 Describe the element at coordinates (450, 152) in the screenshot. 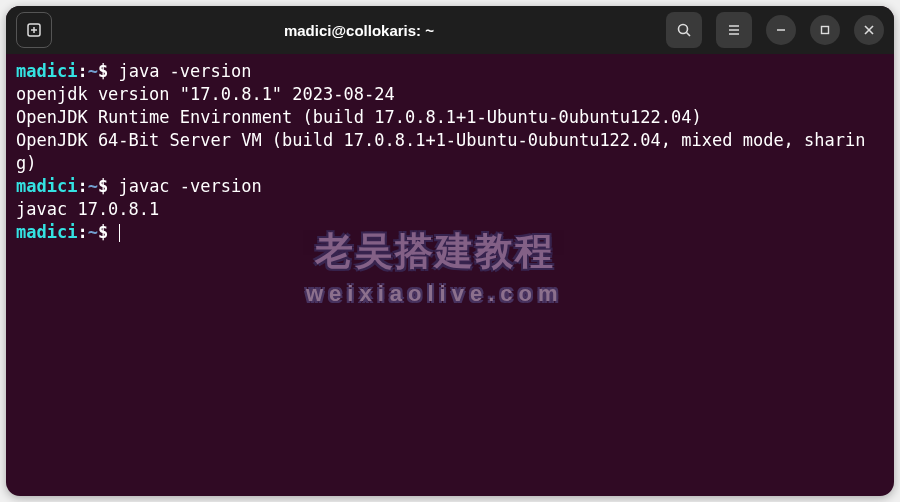

I see `output-line: OpenJDK 64-Bit Server VM (build 17.0.8.1…` at that location.